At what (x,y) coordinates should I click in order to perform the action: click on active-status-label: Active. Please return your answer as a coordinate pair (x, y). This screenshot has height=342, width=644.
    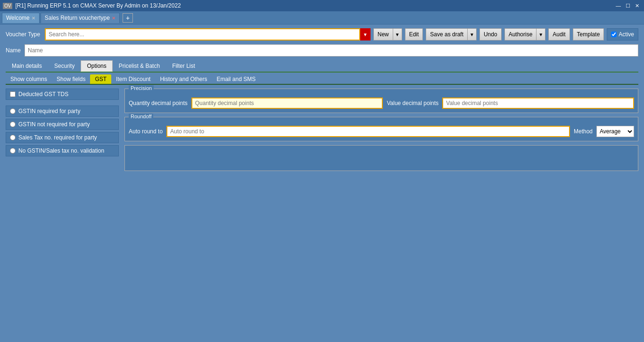
    Looking at the image, I should click on (626, 34).